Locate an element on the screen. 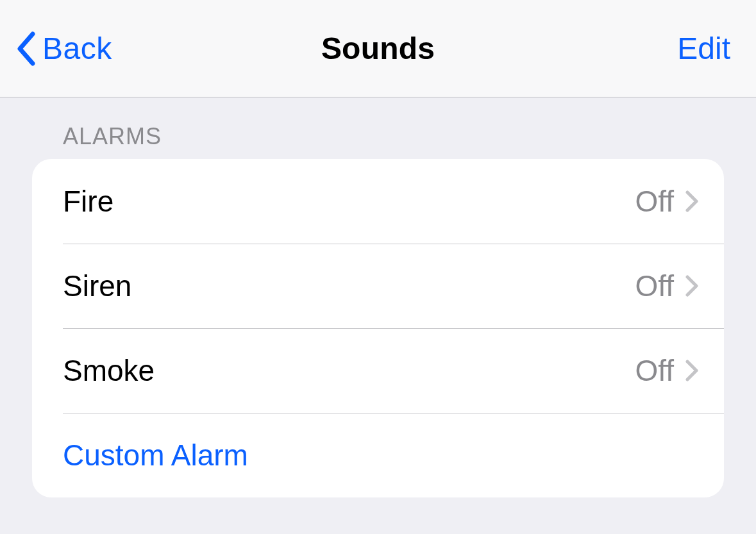  alarm-row-siren: Siren Off is located at coordinates (378, 286).